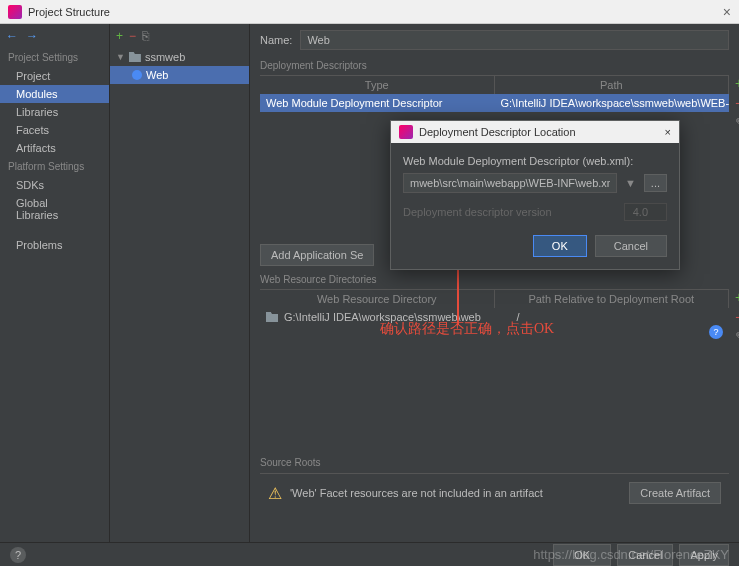  What do you see at coordinates (54, 245) in the screenshot?
I see `sidebar-item-problems: Problems` at bounding box center [54, 245].